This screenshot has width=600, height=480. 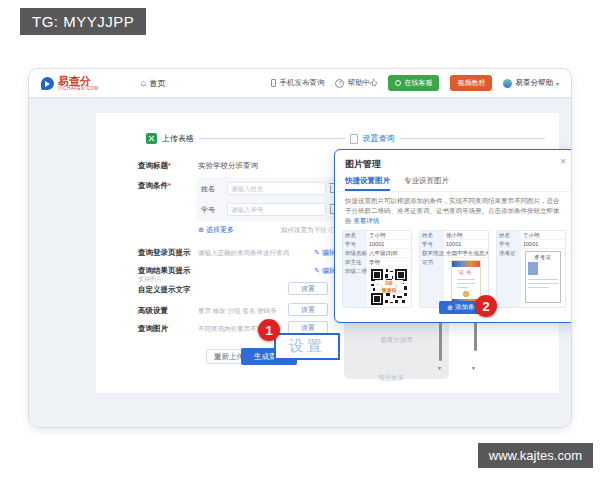 What do you see at coordinates (340, 84) in the screenshot?
I see `question-icon: ?` at bounding box center [340, 84].